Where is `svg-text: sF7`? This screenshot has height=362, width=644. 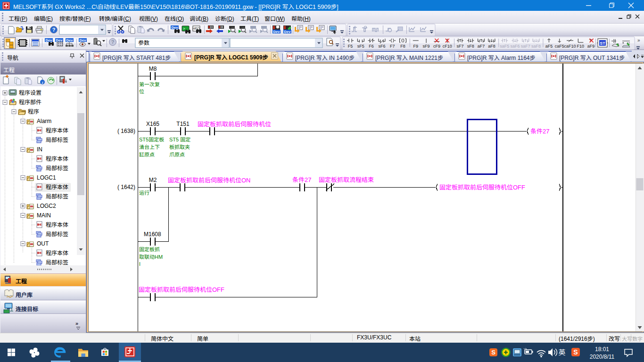
svg-text: sF7 is located at coordinates (460, 46).